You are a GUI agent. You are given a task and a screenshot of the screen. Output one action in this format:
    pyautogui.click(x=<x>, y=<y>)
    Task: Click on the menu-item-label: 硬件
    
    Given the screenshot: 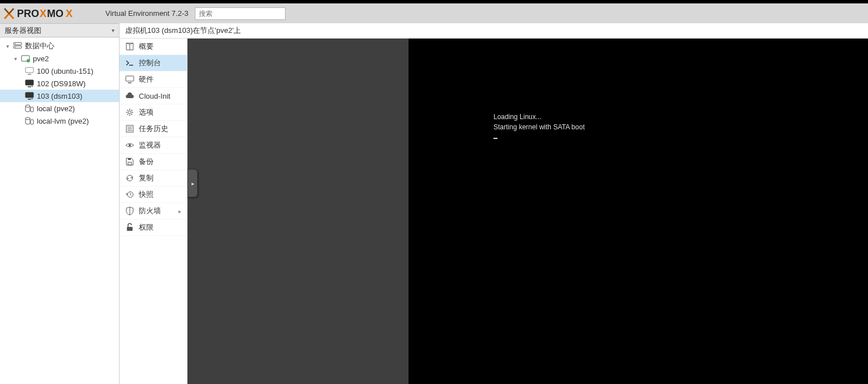 What is the action you would take?
    pyautogui.click(x=146, y=79)
    